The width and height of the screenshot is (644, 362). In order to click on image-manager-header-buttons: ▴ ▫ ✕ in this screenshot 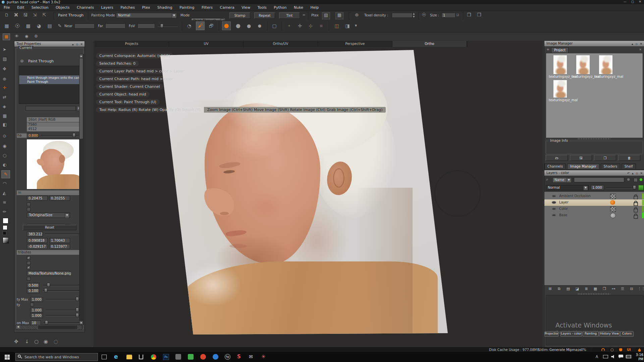, I will do `click(637, 44)`.